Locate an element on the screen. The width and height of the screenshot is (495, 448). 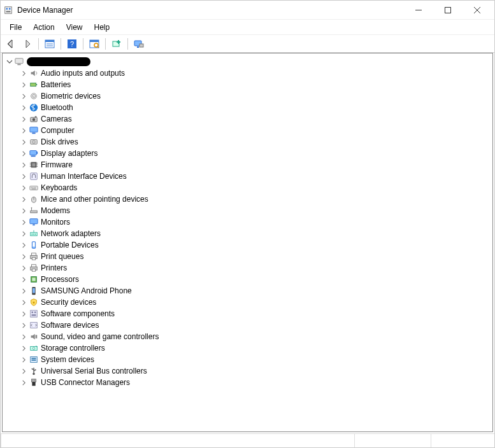
network-icon is located at coordinates (34, 234).